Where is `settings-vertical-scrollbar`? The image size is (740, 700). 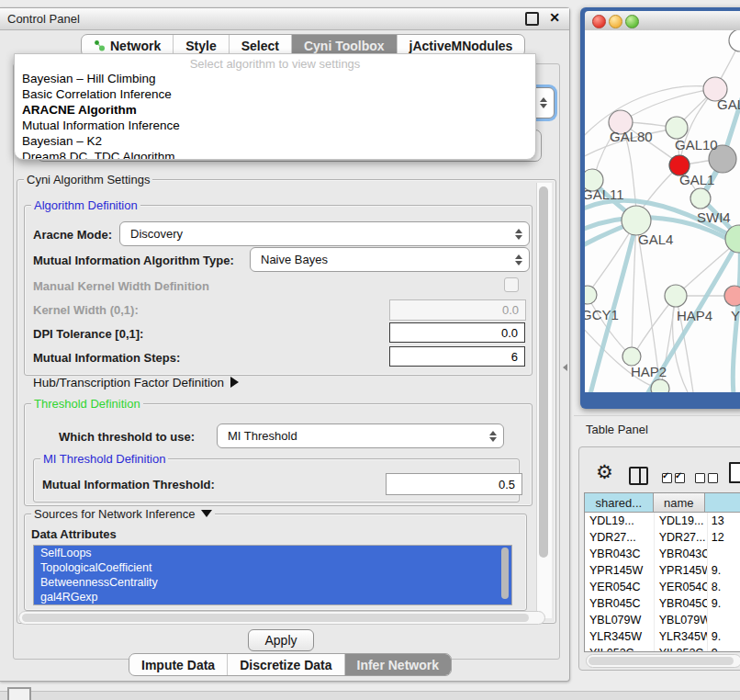
settings-vertical-scrollbar is located at coordinates (544, 401).